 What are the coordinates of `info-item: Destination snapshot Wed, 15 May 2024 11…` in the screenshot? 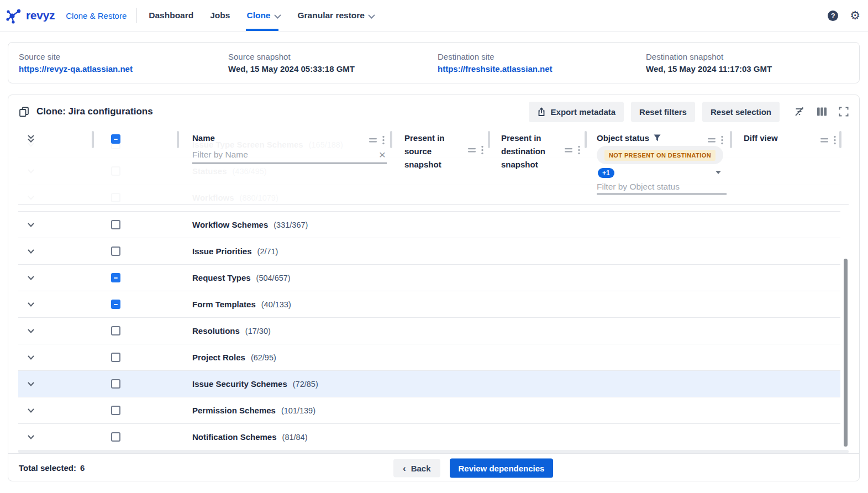 It's located at (753, 63).